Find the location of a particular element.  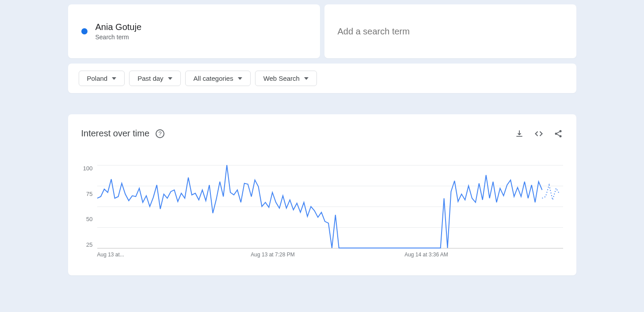

y-tick: 50 is located at coordinates (87, 219).